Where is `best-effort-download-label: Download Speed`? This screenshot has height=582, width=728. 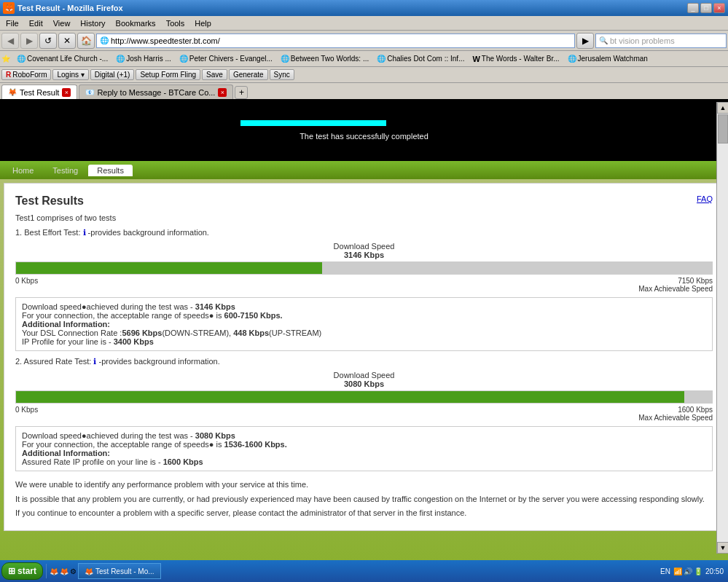
best-effort-download-label: Download Speed is located at coordinates (364, 246).